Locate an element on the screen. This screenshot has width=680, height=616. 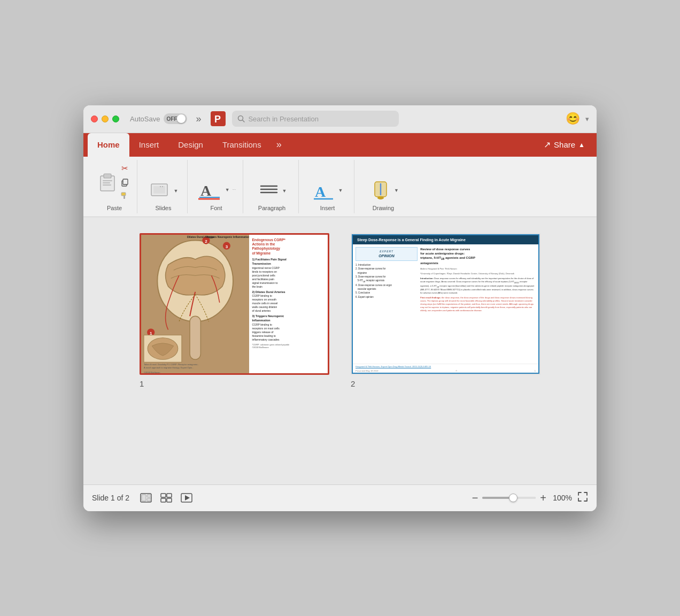
toolbar-group-drawing: ▼ Drawing is located at coordinates (383, 187).